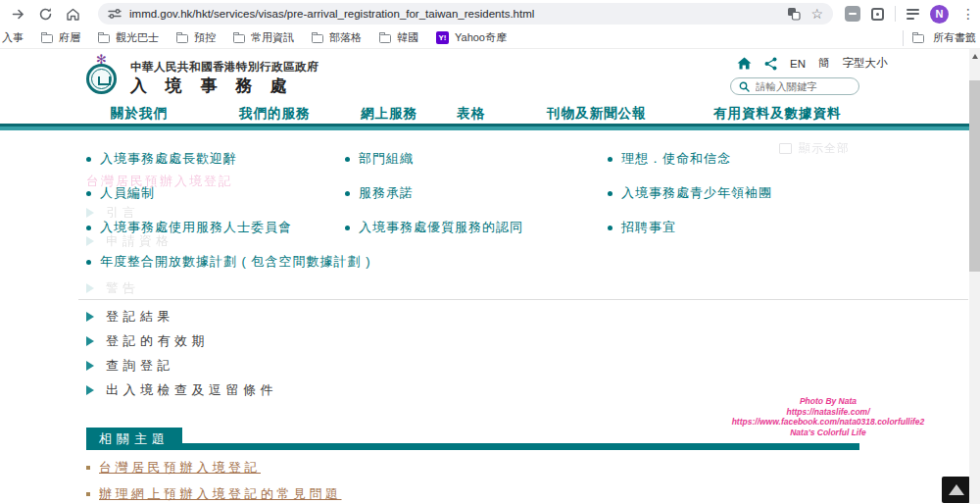 The image size is (980, 504). I want to click on site-search, so click(795, 86).